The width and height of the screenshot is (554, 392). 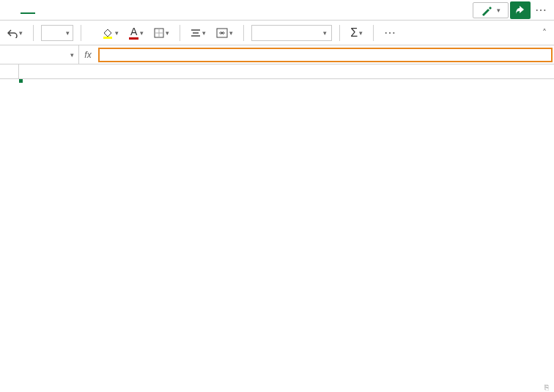 What do you see at coordinates (547, 387) in the screenshot?
I see `watermark: ⎘` at bounding box center [547, 387].